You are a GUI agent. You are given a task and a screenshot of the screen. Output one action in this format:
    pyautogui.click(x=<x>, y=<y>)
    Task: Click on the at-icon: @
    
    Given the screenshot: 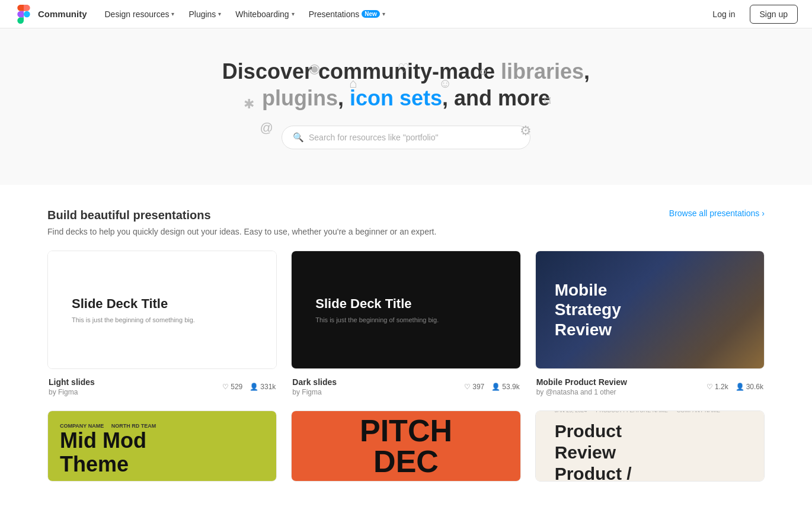 What is the action you would take?
    pyautogui.click(x=266, y=128)
    